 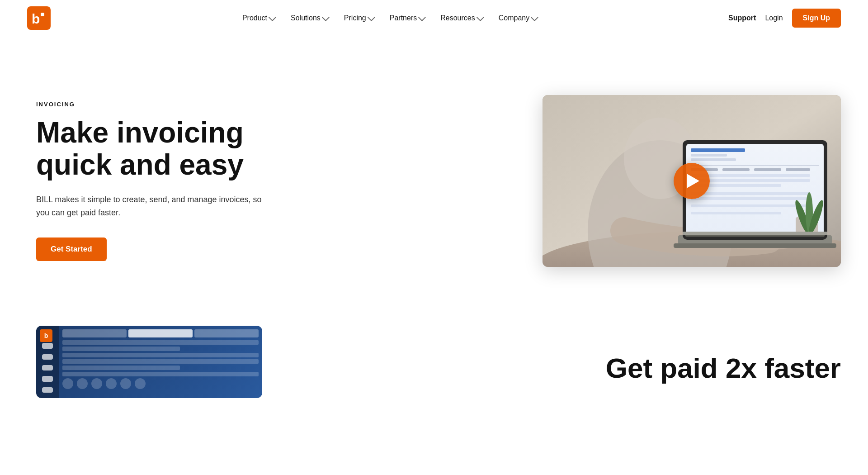 What do you see at coordinates (167, 181) in the screenshot?
I see `hero-content: INVOICING Make invoicing quick and easy …` at bounding box center [167, 181].